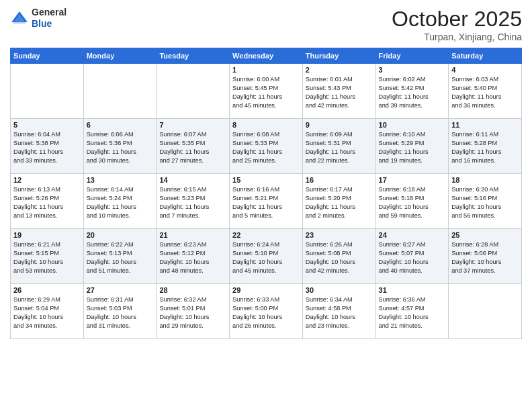 This screenshot has width=532, height=411. What do you see at coordinates (266, 257) in the screenshot?
I see `calendar-week-row: 19Sunrise: 6:21 AMSunset: 5:15 PMDayligh…` at bounding box center [266, 257].